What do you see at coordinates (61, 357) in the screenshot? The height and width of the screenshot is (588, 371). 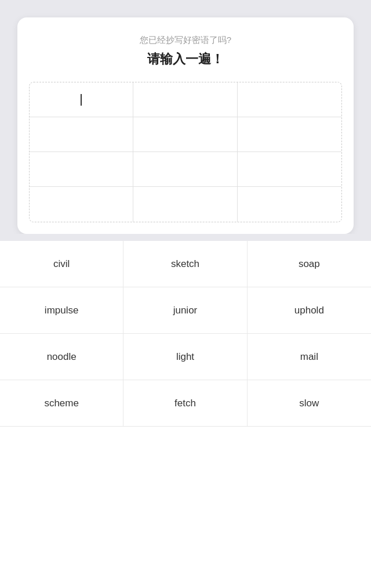 I see `keyword-cell-7: noodle` at bounding box center [61, 357].